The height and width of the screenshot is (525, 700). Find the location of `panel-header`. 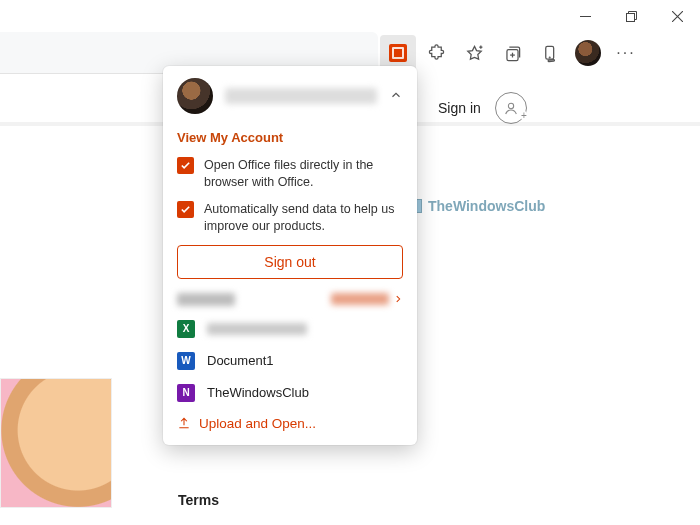

panel-header is located at coordinates (290, 96).